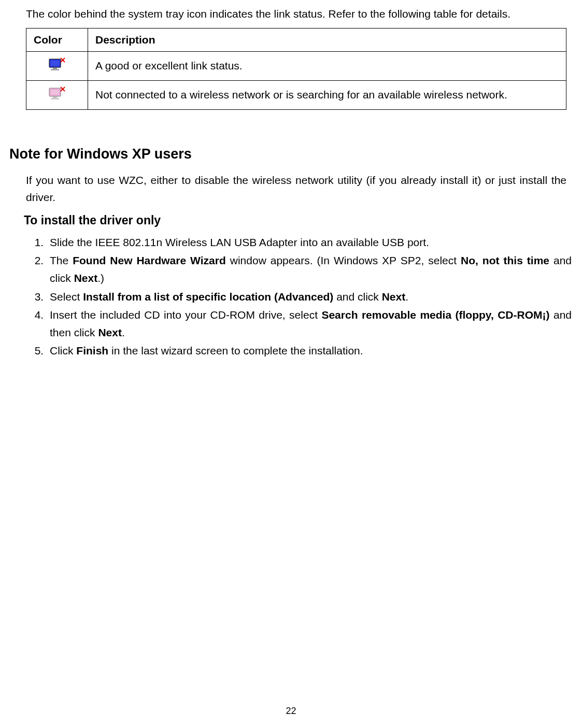 Image resolution: width=582 pixels, height=728 pixels. Describe the element at coordinates (296, 189) in the screenshot. I see `section-paragraph: If you want to use WZC, either to disabl…` at that location.